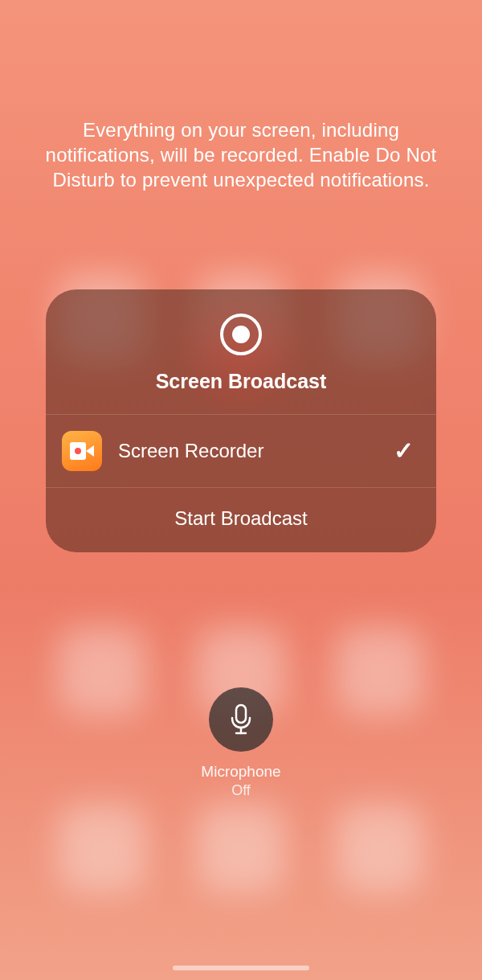 The width and height of the screenshot is (482, 980). I want to click on microphone-section: Microphone Off, so click(241, 743).